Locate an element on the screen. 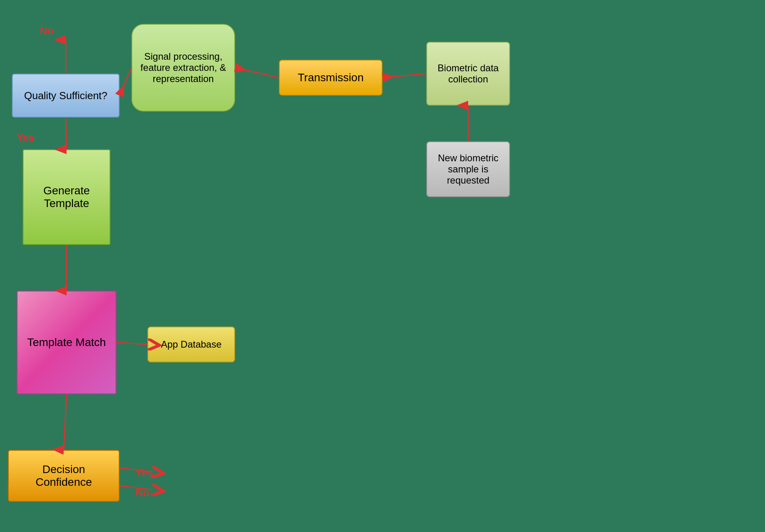 The width and height of the screenshot is (765, 532). signal-processing-box: Signal processing, feature extraction, &… is located at coordinates (183, 68).